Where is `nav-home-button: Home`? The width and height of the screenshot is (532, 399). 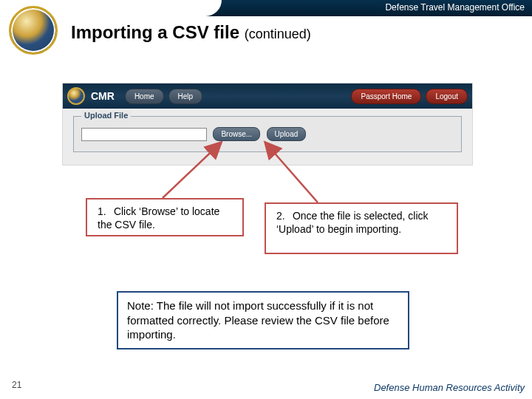 nav-home-button: Home is located at coordinates (145, 96).